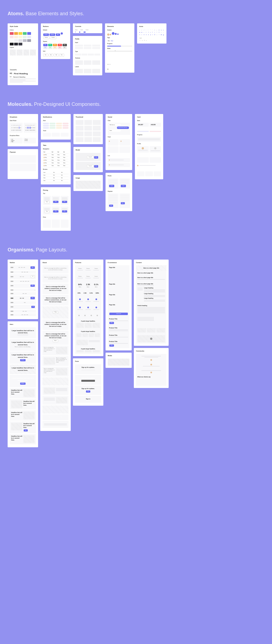  I want to click on section-title-atoms: Atoms. Base Elements and Styles., so click(136, 14).